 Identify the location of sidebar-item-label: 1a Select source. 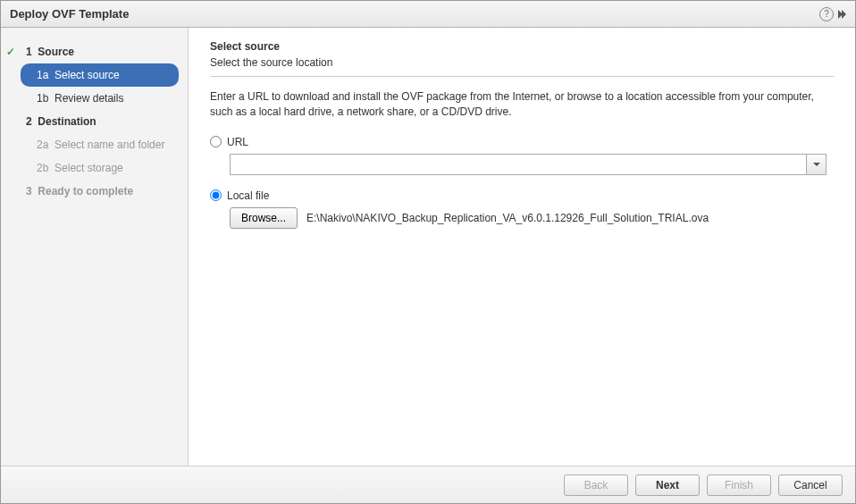
(79, 75).